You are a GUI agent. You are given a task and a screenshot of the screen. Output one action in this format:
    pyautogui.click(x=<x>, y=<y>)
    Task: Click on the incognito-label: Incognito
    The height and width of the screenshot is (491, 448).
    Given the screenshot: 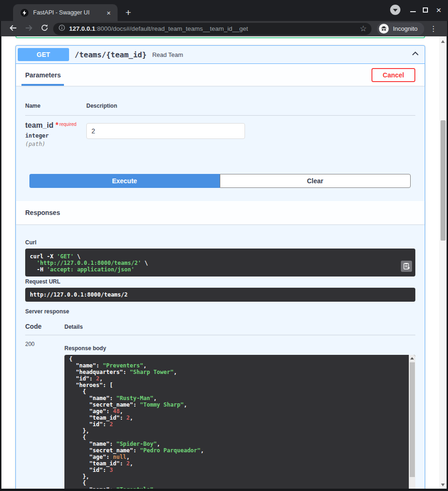 What is the action you would take?
    pyautogui.click(x=405, y=29)
    